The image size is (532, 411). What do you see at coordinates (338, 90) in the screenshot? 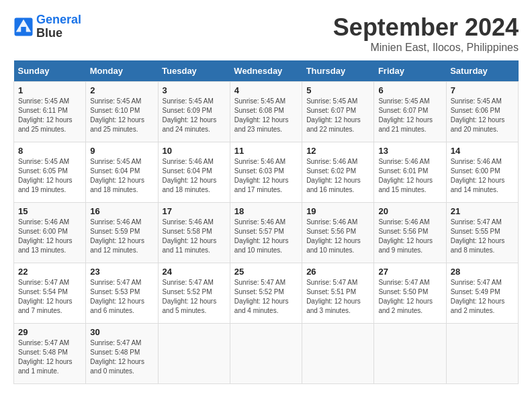
I see `day-number: 5` at bounding box center [338, 90].